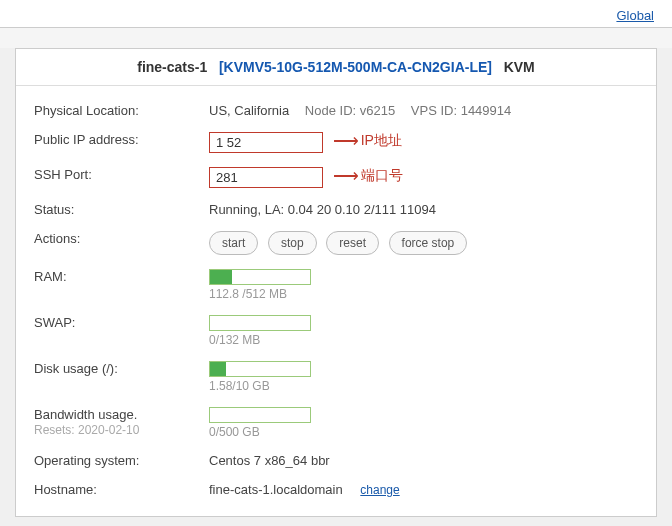  Describe the element at coordinates (336, 38) in the screenshot. I see `gap` at that location.